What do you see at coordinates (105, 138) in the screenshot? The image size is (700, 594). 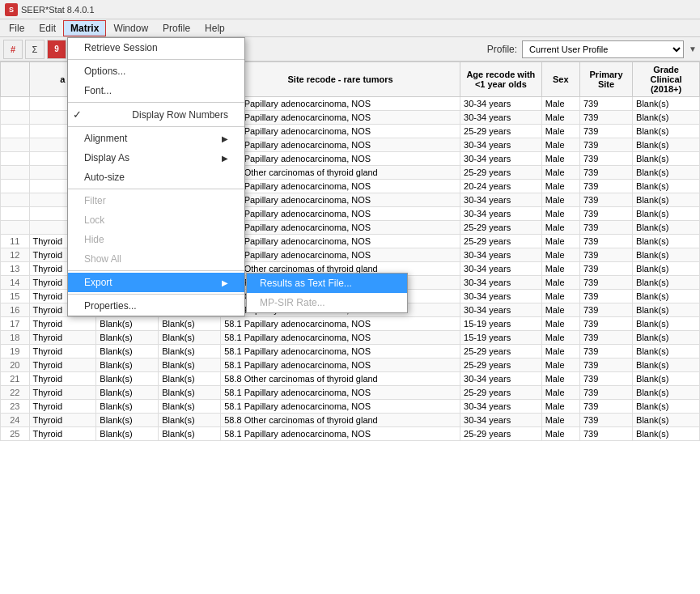 I see `alignment-label: Alignment` at bounding box center [105, 138].